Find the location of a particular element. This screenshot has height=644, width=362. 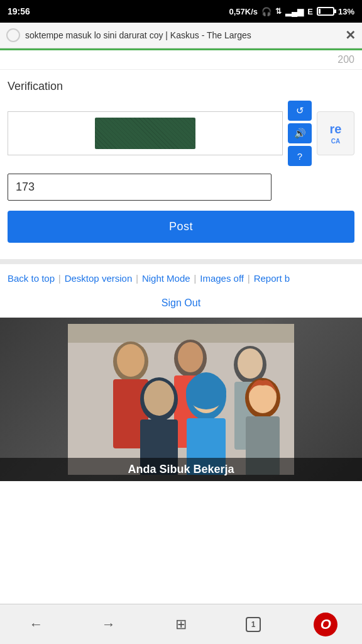

recaptcha-logo-icon: rе is located at coordinates (336, 130).